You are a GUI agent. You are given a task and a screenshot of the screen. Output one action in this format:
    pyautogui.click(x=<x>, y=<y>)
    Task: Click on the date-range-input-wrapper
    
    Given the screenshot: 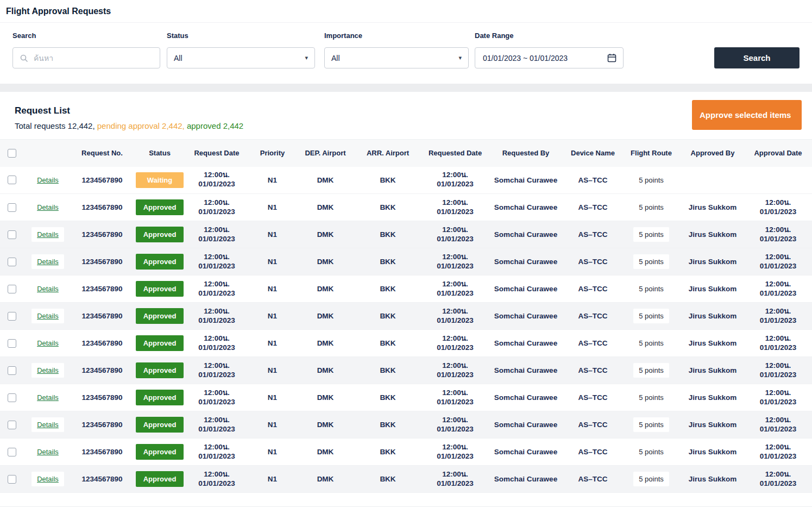 What is the action you would take?
    pyautogui.click(x=549, y=58)
    